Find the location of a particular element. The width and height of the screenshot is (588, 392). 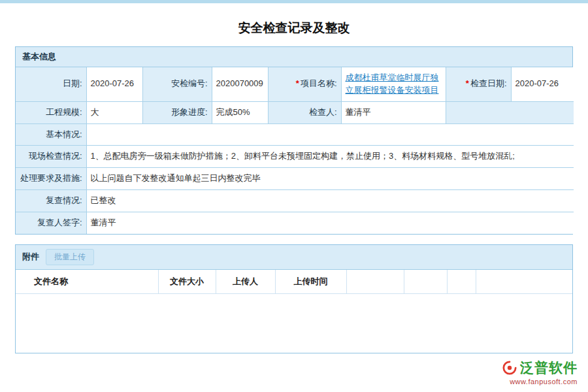

col-file-name: 文件名称 is located at coordinates (87, 282).